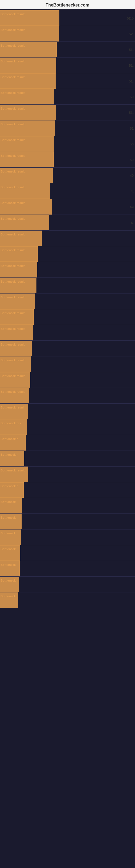  I want to click on bar-value: 52.5, so click(130, 18).